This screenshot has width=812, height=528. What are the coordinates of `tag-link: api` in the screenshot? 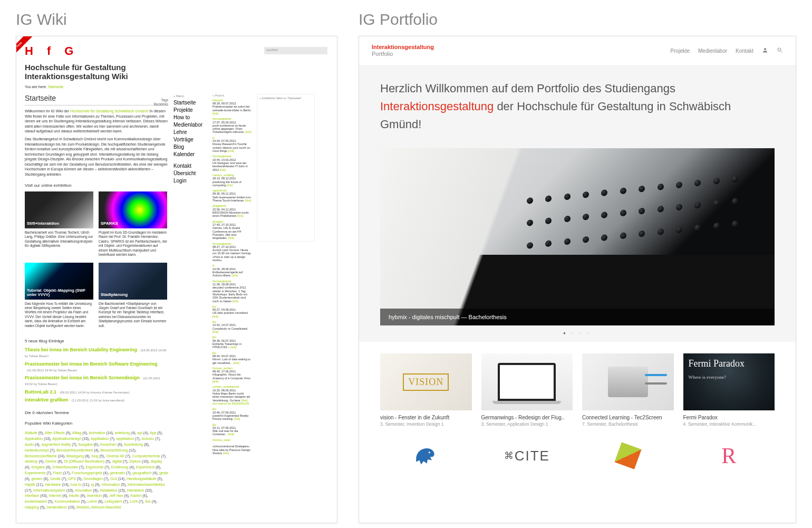 It's located at (140, 433).